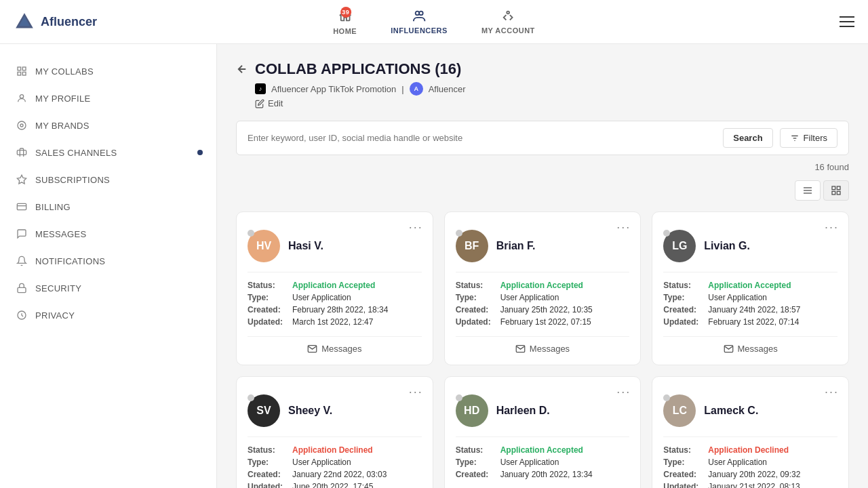  What do you see at coordinates (200, 152) in the screenshot?
I see `sidebar-dot-sales-channels` at bounding box center [200, 152].